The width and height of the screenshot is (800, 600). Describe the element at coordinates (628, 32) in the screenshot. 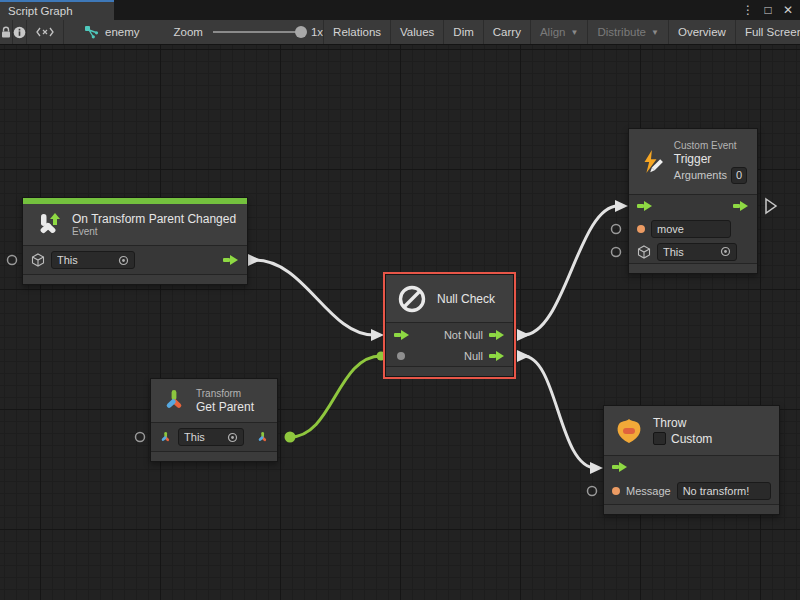

I see `distribute-button: Distribute▼` at that location.